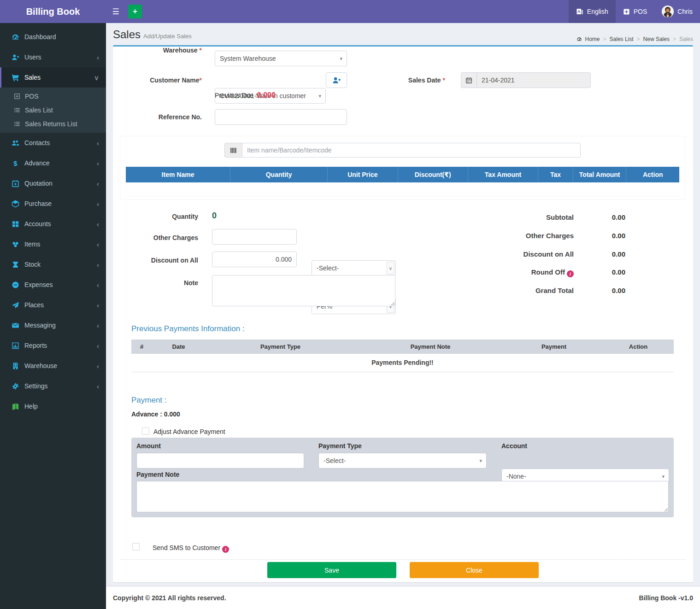  Describe the element at coordinates (469, 80) in the screenshot. I see `calendar-icon` at that location.